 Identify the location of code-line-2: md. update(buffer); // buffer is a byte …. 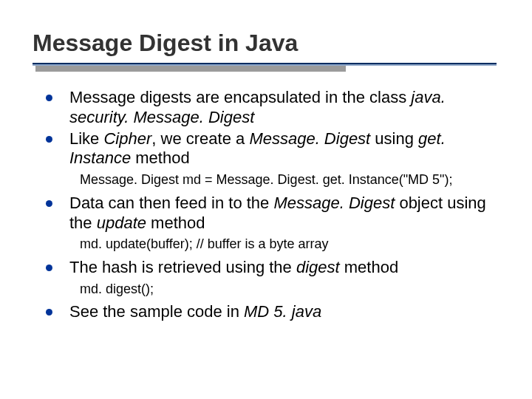
(290, 244).